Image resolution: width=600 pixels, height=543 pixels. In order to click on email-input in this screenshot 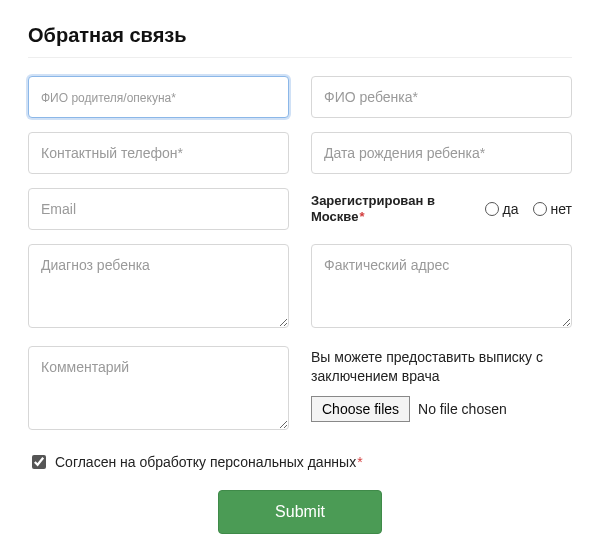, I will do `click(158, 209)`.